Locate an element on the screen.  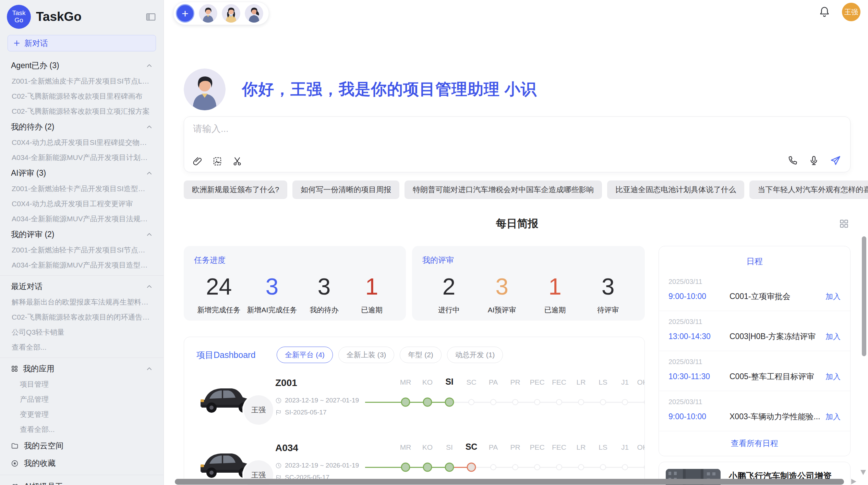
sidebar-item: C02-飞腾新能源轻客改款项目的闭环通告反馈情况 is located at coordinates (82, 317).